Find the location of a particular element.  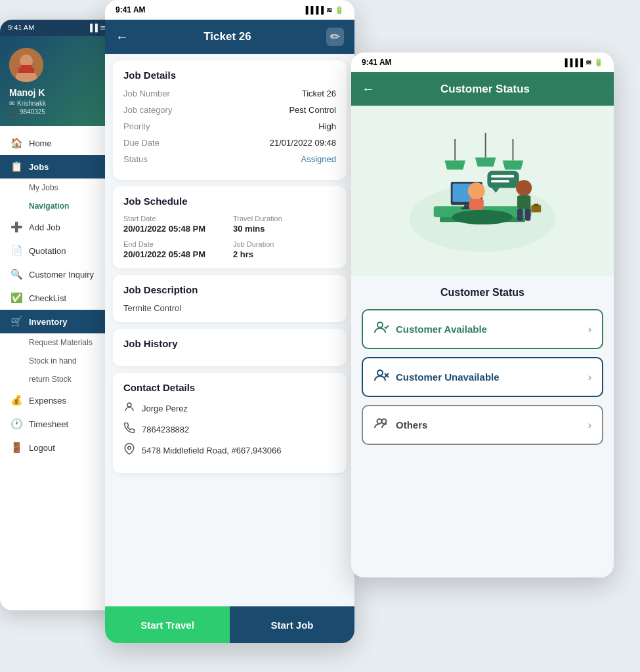

job-duration-value: 2 hrs is located at coordinates (285, 255).